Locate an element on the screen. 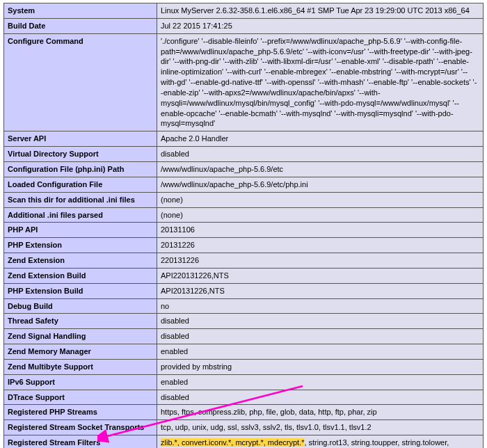 This screenshot has height=448, width=487. table-row: Registered PHP Streamshttps, ftps, compr… is located at coordinates (244, 413).